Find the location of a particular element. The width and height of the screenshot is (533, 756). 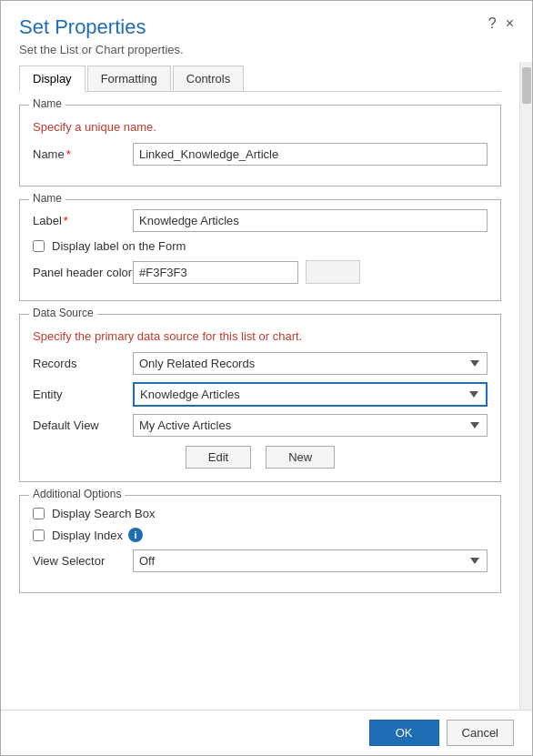

display-search-checkbox is located at coordinates (38, 513).